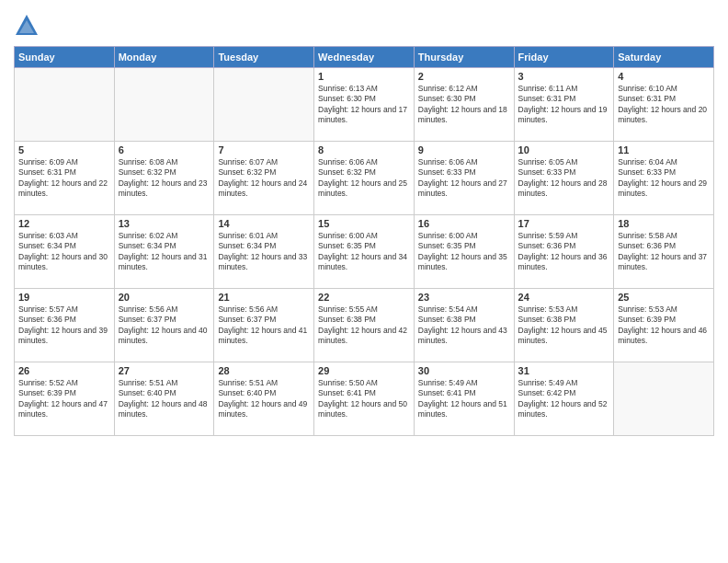 The width and height of the screenshot is (728, 563). What do you see at coordinates (564, 105) in the screenshot?
I see `calendar-day: 3 Sunrise: 6:11 AM Sunset: 6:31 PM Dayli…` at bounding box center [564, 105].